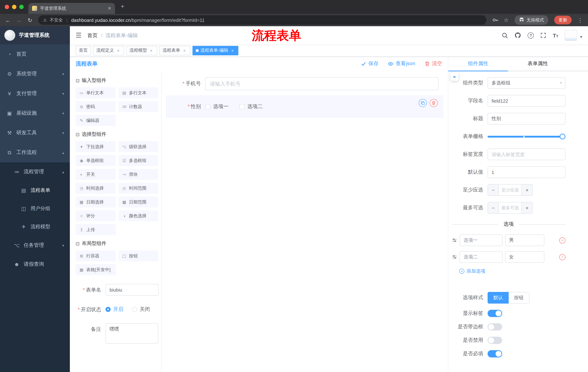  I want to click on avatar, so click(571, 35).